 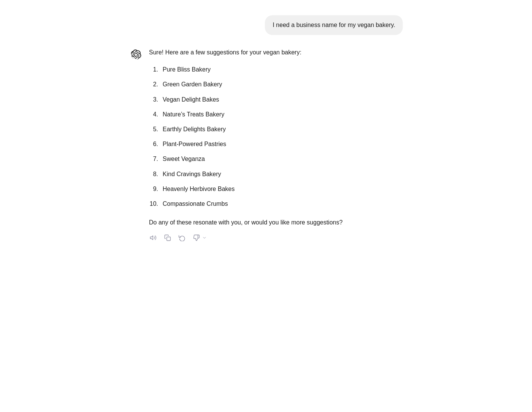 I want to click on list-number: 1., so click(x=156, y=69).